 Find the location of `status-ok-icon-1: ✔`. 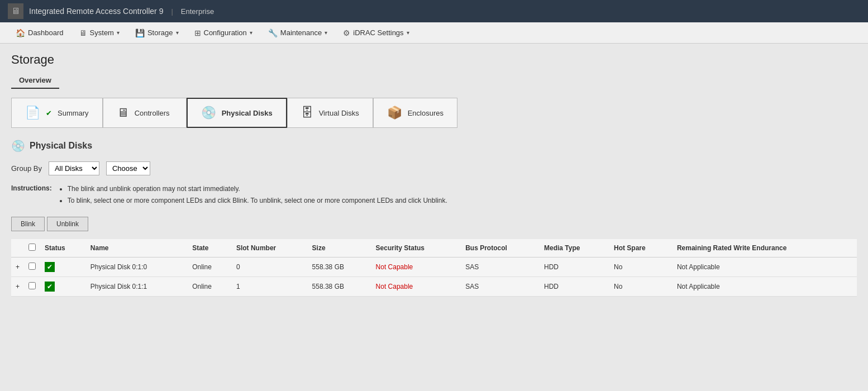

status-ok-icon-1: ✔ is located at coordinates (50, 287).